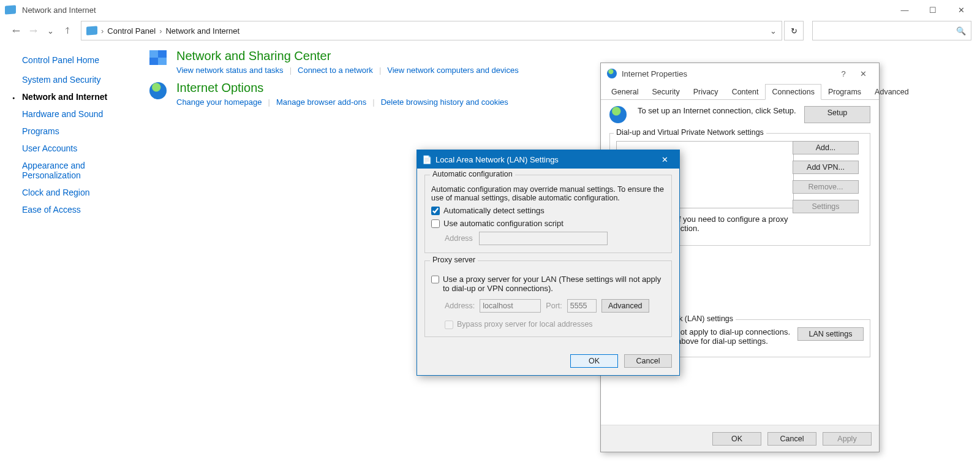  What do you see at coordinates (67, 31) in the screenshot?
I see `up-button: 🡑` at bounding box center [67, 31].